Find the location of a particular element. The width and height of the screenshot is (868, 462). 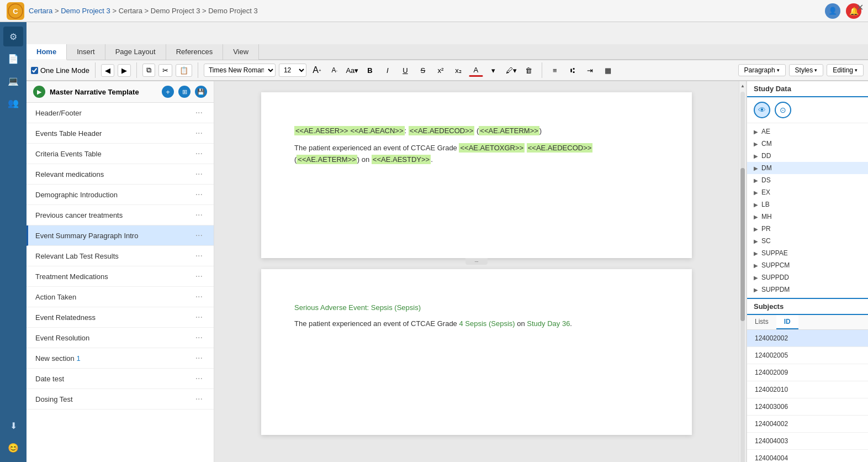

section-item-criteria-events: Criteria Events Table ··· is located at coordinates (120, 154).